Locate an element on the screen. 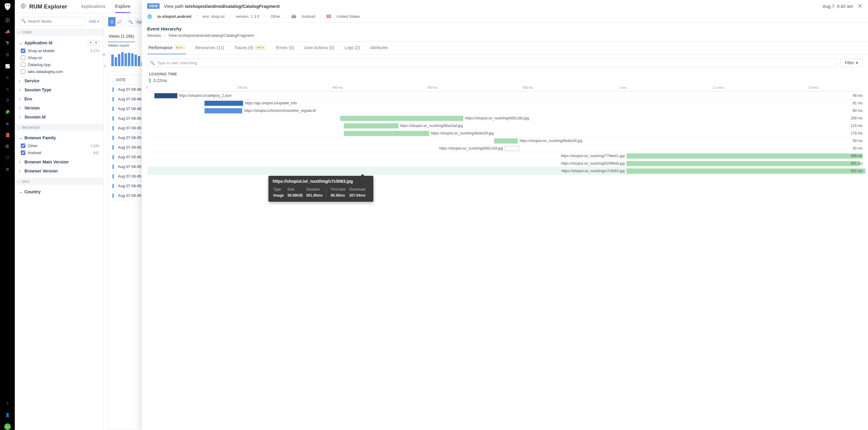 This screenshot has width=868, height=430. panel-tab: PerformanceBETA is located at coordinates (166, 48).